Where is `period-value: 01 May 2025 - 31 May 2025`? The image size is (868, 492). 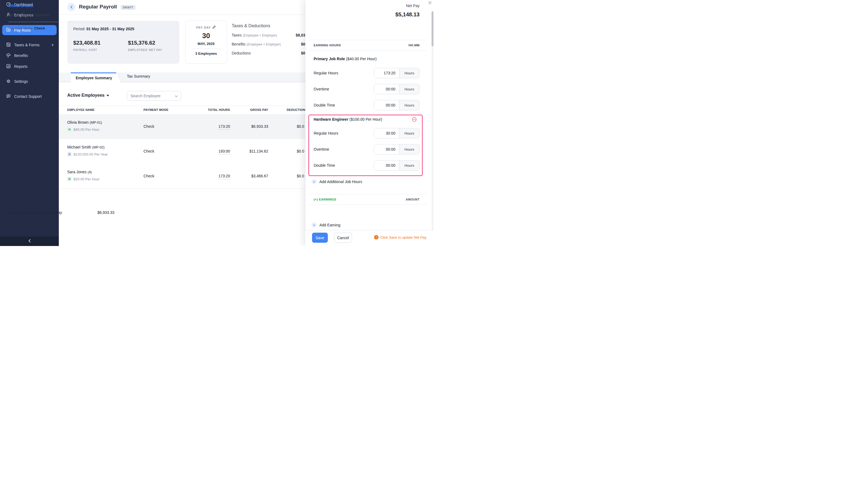
period-value: 01 May 2025 - 31 May 2025 is located at coordinates (110, 29).